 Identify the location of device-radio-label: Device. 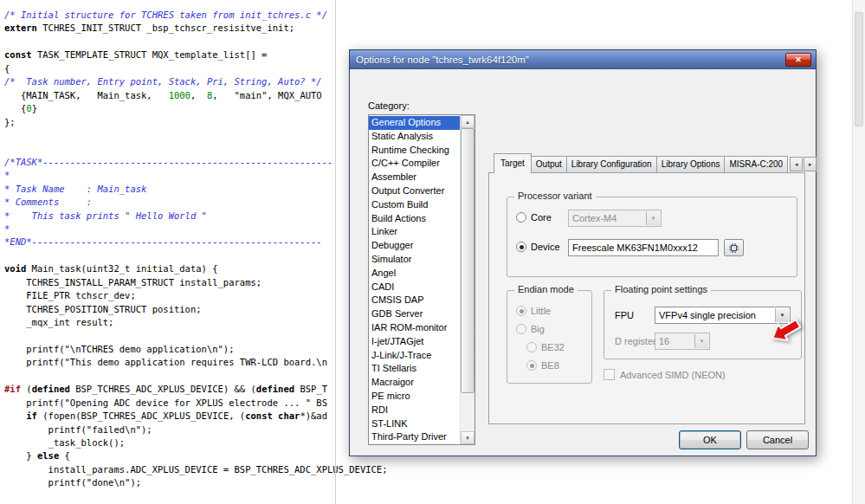
(545, 247).